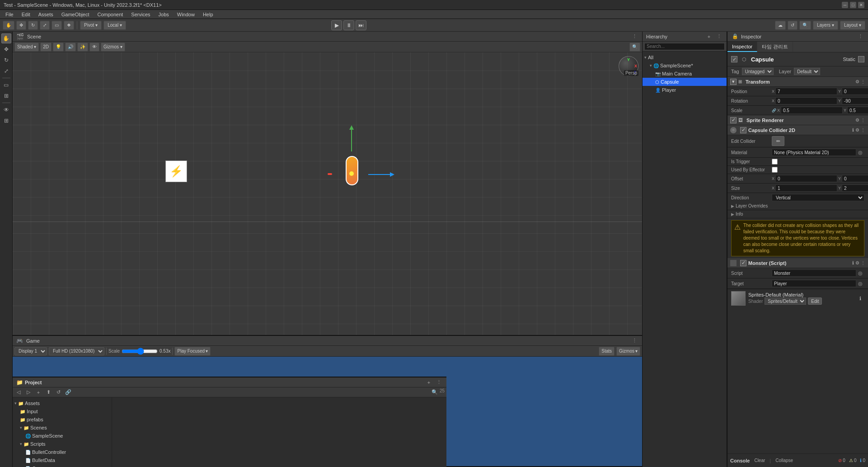  What do you see at coordinates (855, 179) in the screenshot?
I see `offset-y-input` at bounding box center [855, 179].